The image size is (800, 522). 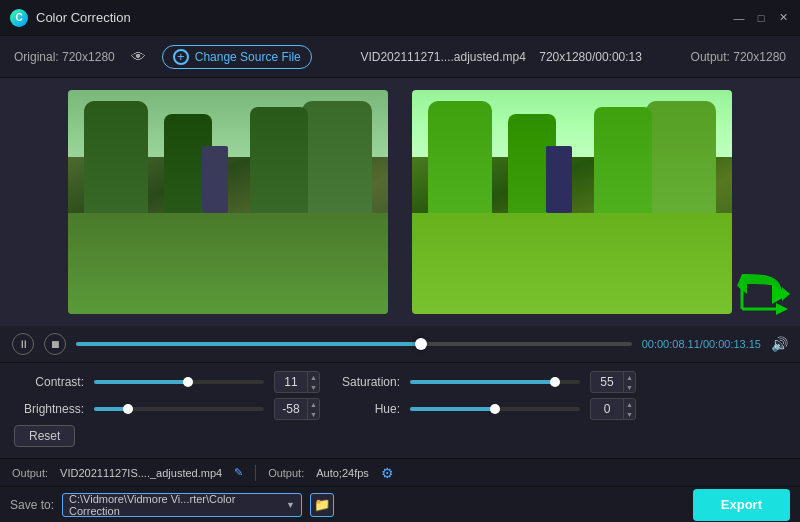 What do you see at coordinates (400, 409) in the screenshot?
I see `brightness-row: Brightness: -58 ▲ ▼ Hue: 0 ▲` at bounding box center [400, 409].